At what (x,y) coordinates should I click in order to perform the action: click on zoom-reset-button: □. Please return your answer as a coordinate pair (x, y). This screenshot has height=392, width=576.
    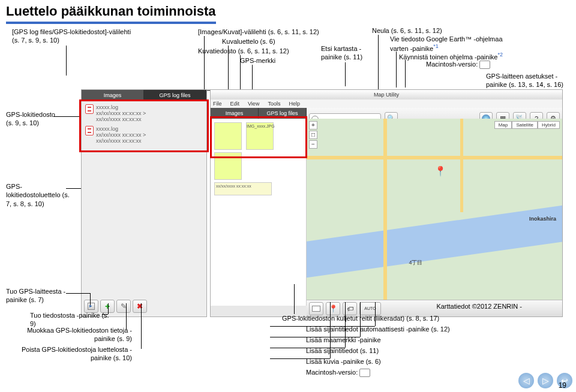
    Looking at the image, I should click on (313, 135).